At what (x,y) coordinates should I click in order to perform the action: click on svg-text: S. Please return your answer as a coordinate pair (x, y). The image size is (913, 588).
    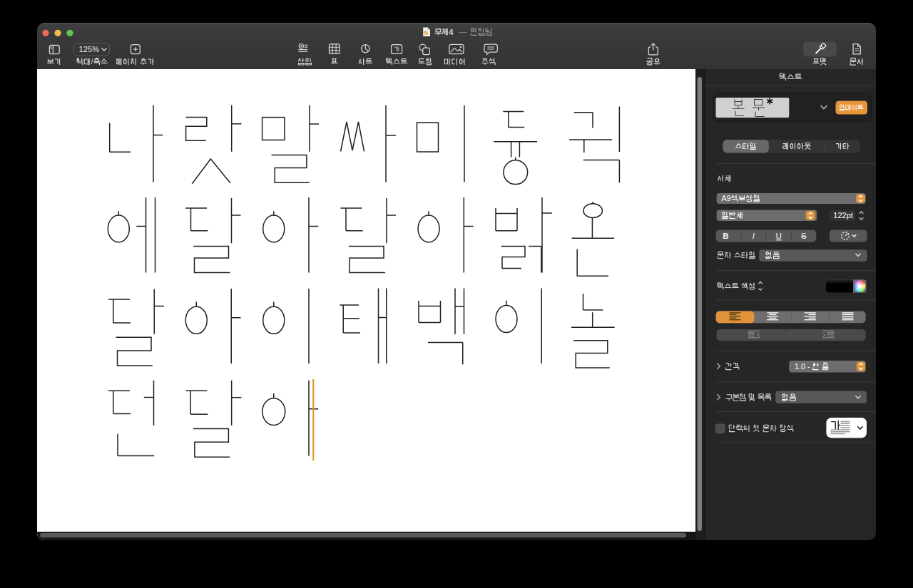
    Looking at the image, I should click on (804, 236).